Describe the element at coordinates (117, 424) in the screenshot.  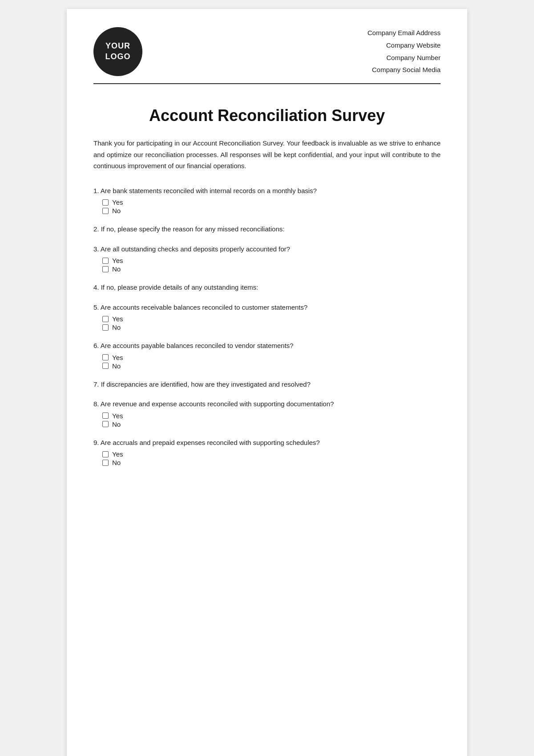
I see `q8-no-label: No` at that location.